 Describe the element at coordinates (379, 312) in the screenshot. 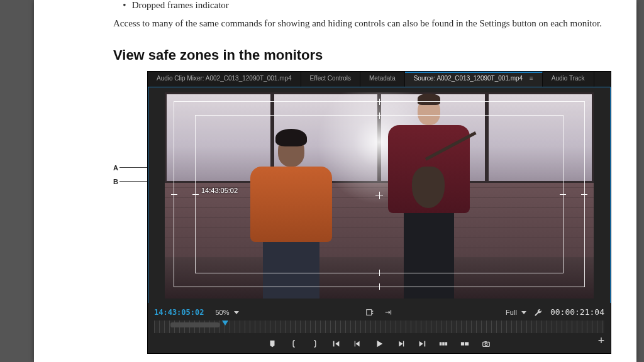

I see `info-row: 14:43:05:02 50%` at that location.